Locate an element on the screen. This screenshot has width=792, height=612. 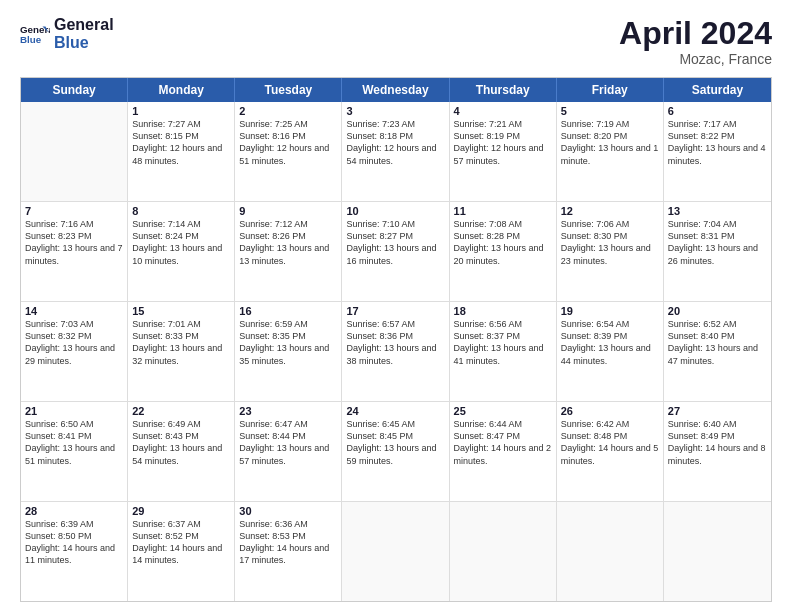
day-number: 10 is located at coordinates (395, 211).